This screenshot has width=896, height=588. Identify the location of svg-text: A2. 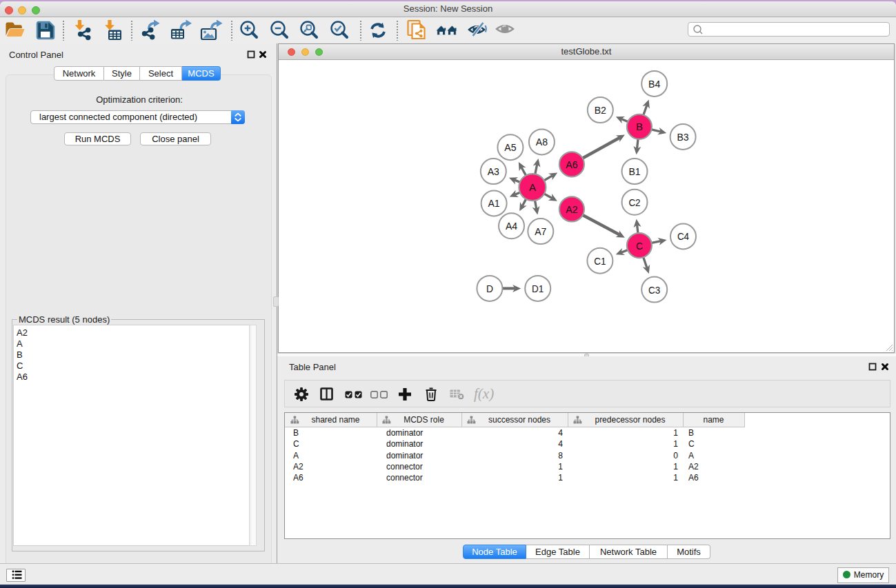
(571, 210).